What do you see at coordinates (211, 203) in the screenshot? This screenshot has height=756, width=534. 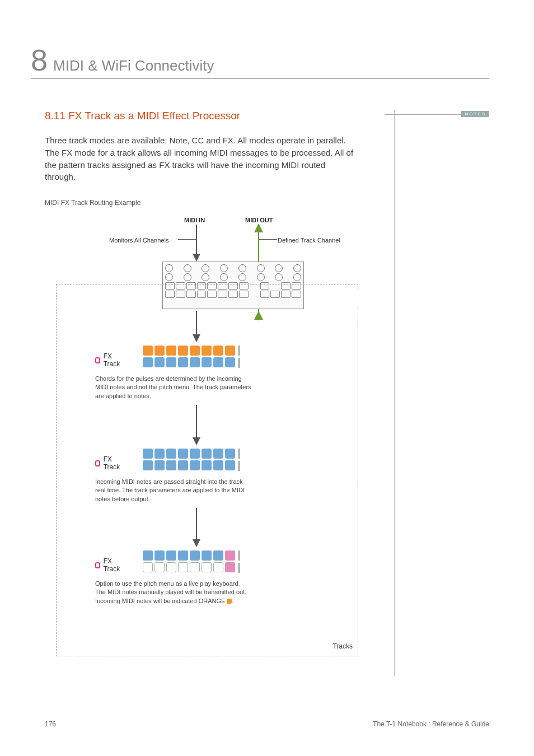 I see `example-label: MIDI FX Track Routing Example` at bounding box center [211, 203].